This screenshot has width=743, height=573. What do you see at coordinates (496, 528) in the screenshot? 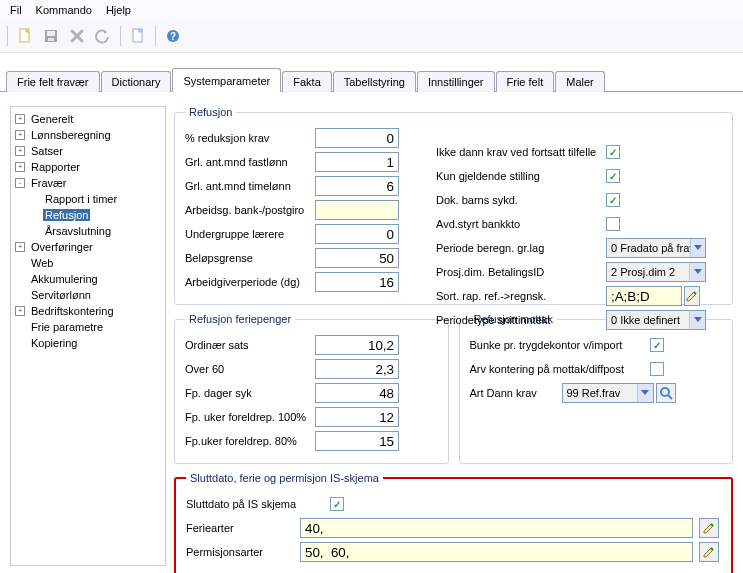
I see `feriearter-input` at bounding box center [496, 528].